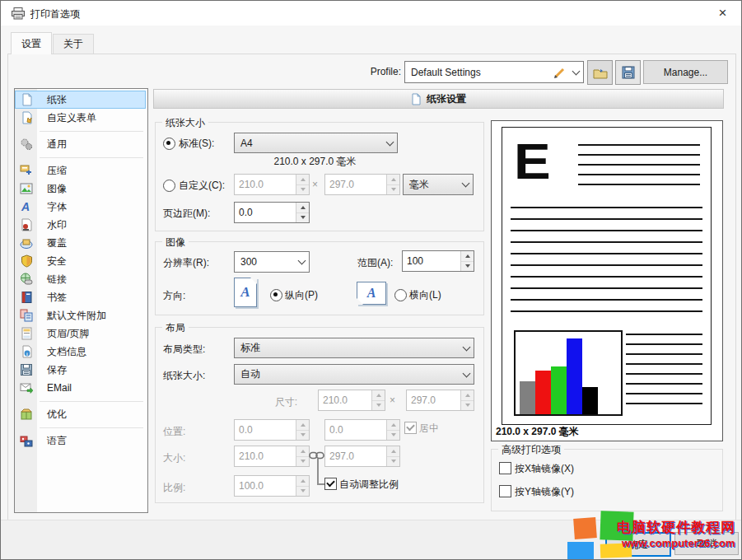  I want to click on ok-button: 确定, so click(638, 544).